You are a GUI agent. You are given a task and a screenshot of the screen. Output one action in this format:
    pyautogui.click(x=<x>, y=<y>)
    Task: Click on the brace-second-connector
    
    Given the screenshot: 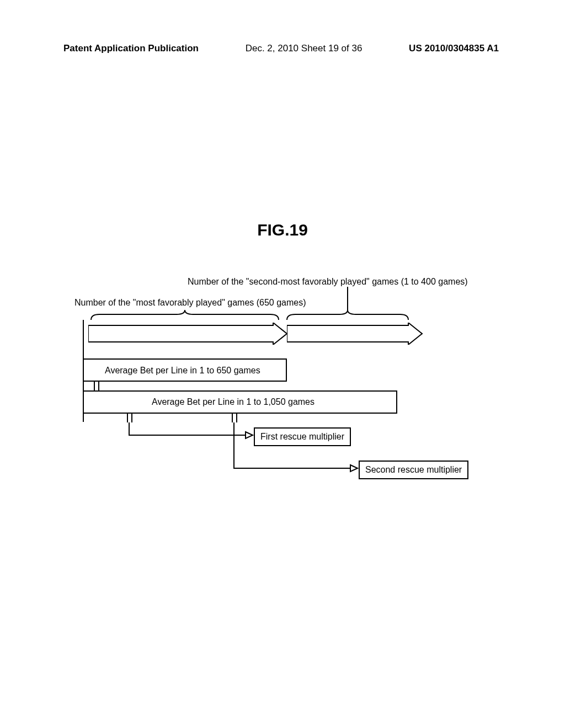 What is the action you would take?
    pyautogui.click(x=348, y=299)
    